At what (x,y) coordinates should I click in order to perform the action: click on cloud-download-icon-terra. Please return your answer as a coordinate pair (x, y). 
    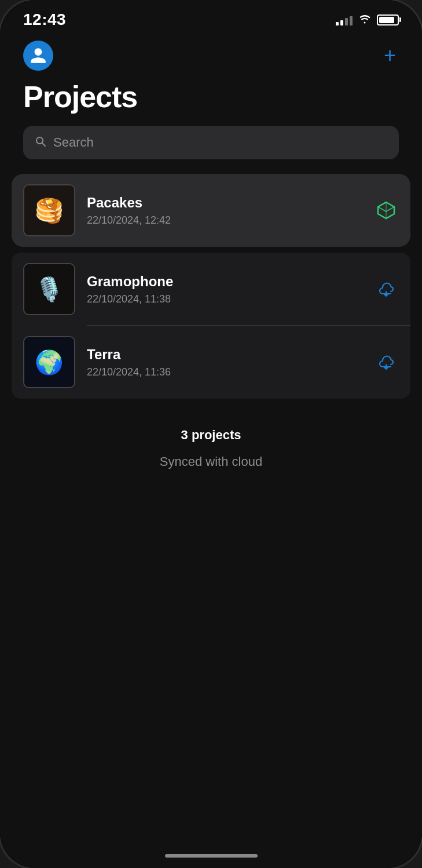
    Looking at the image, I should click on (386, 362).